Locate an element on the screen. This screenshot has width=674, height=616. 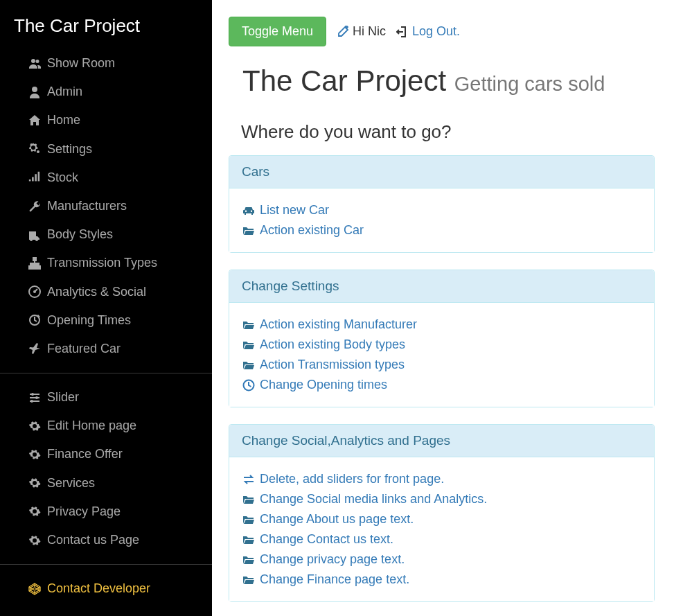
toggle-menu-button: Toggle Menu is located at coordinates (277, 32).